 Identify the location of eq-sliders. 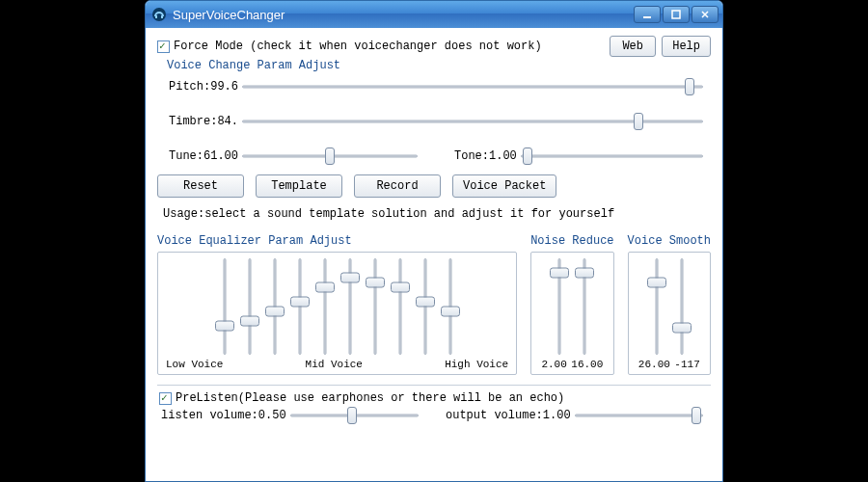
(338, 307).